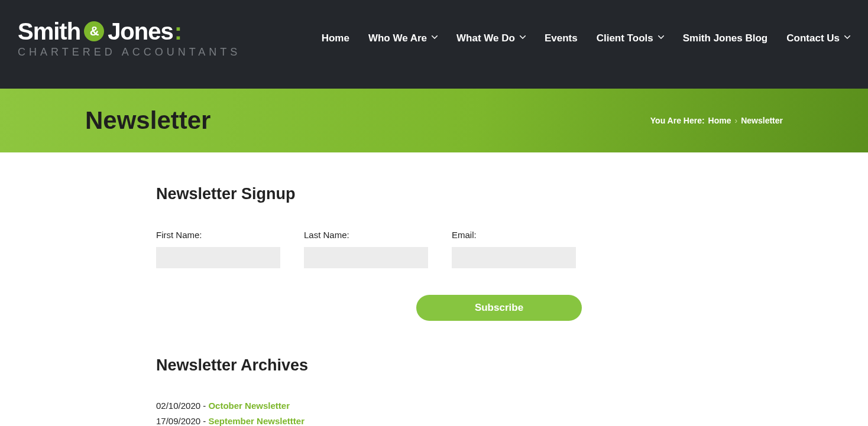 This screenshot has height=426, width=868. I want to click on nav-label: Smith Jones Blog, so click(726, 38).